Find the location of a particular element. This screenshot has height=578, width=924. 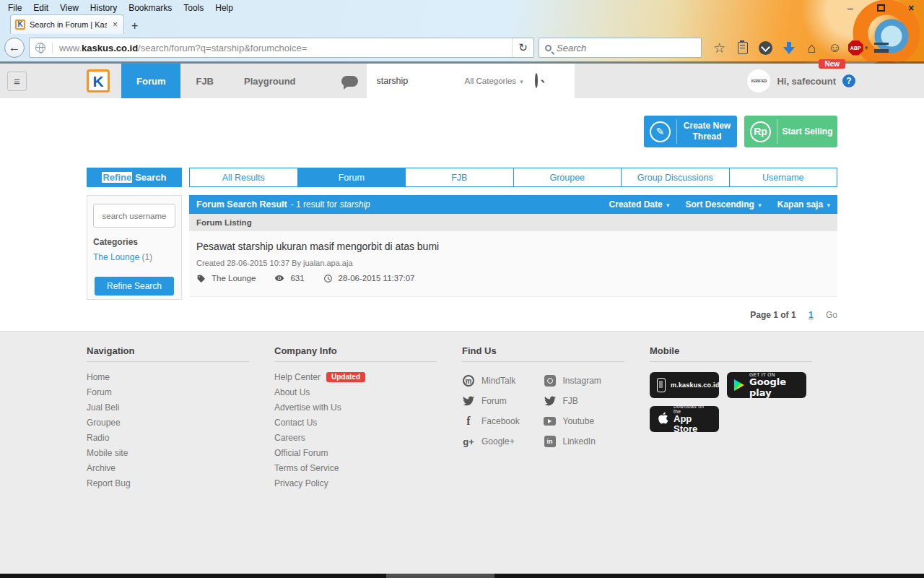

site-identity-globe-icon is located at coordinates (40, 48).